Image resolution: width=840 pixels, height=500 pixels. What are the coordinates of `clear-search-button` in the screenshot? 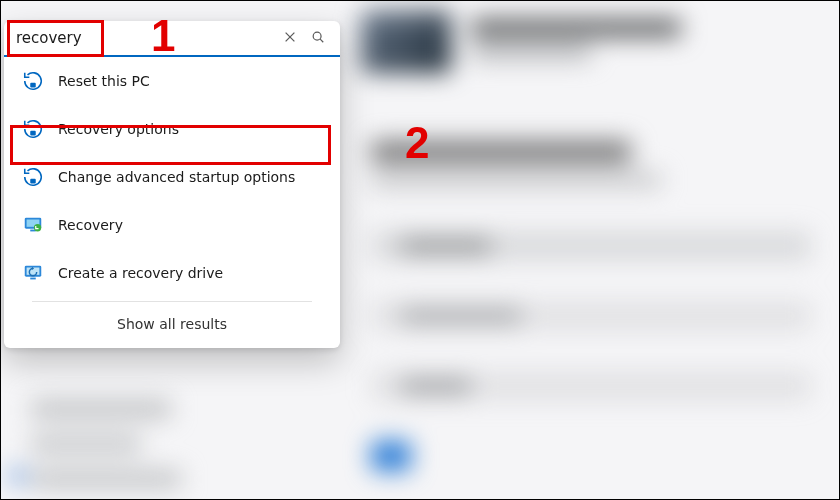 It's located at (290, 38).